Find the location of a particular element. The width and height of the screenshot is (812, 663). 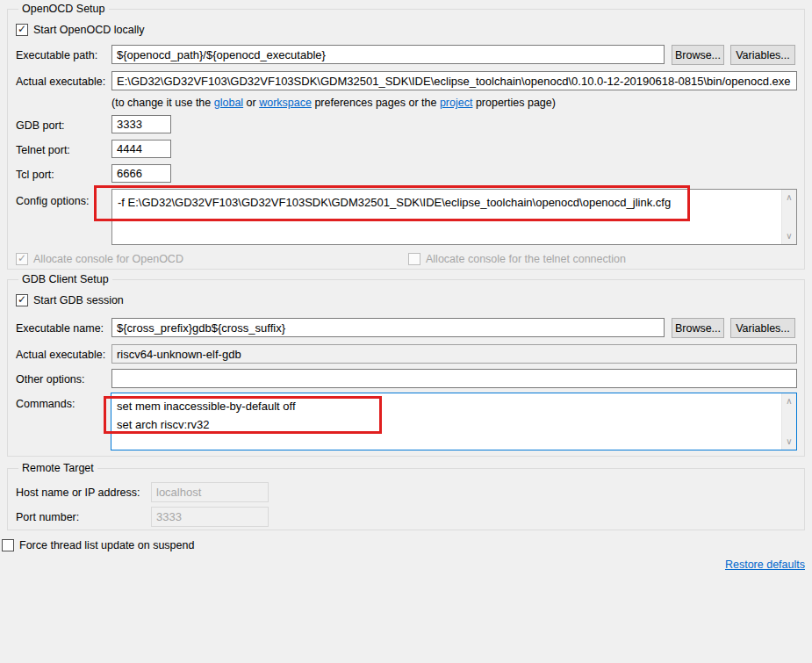

gdb-executable-name-label: Executable name: is located at coordinates (60, 328).